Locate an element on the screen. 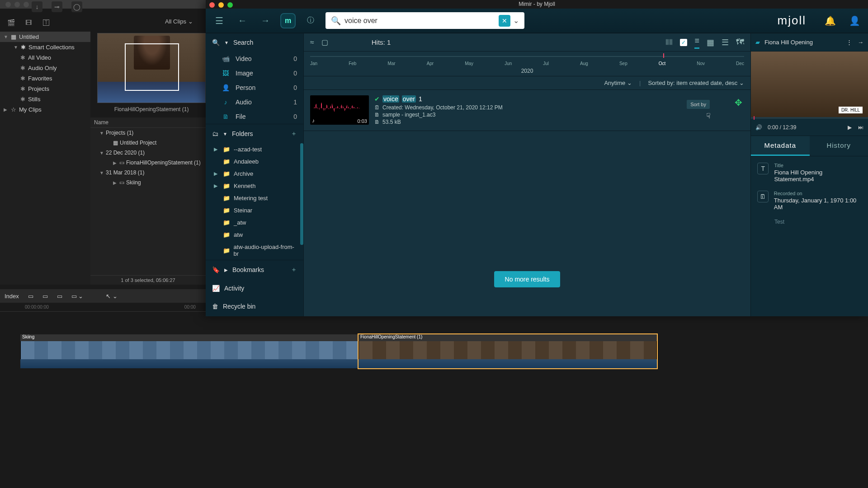  minimize-button is located at coordinates (221, 5).